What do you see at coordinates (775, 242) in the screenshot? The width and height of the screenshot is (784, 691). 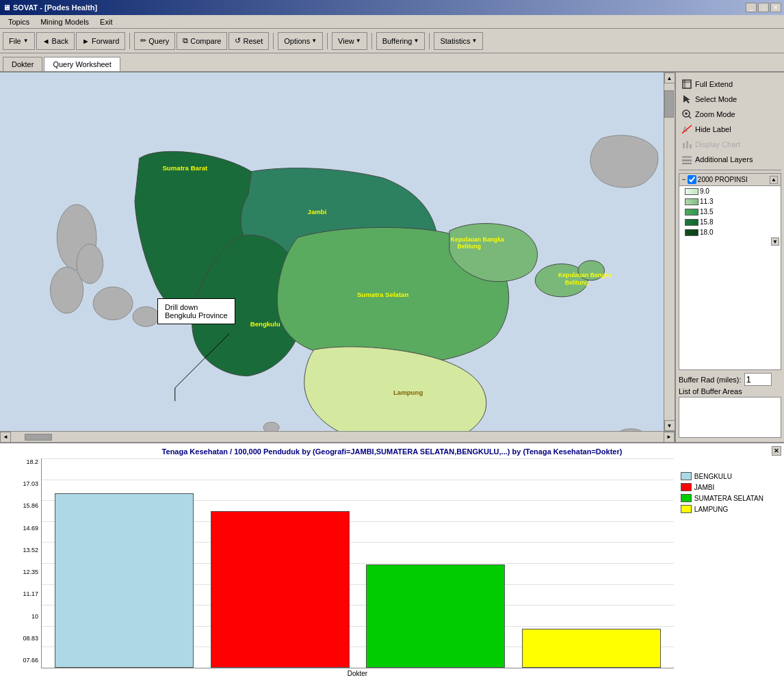 I see `layer-scroll-down: ▼` at bounding box center [775, 242].